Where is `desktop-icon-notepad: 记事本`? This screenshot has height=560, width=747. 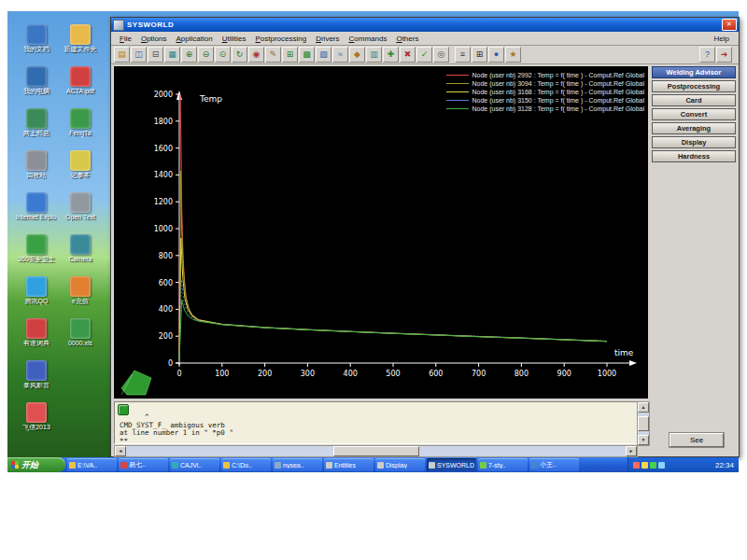 desktop-icon-notepad: 记事本 is located at coordinates (80, 164).